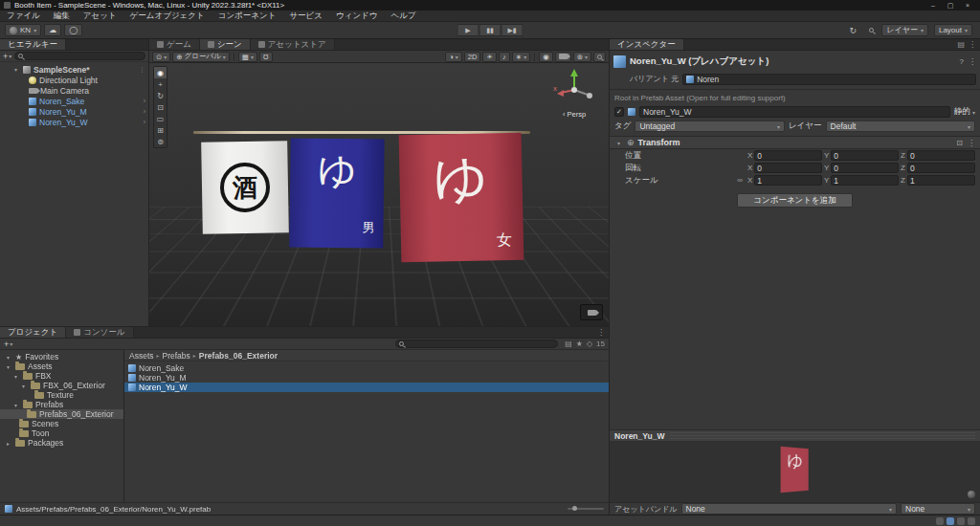  I want to click on search-icon, so click(871, 31).